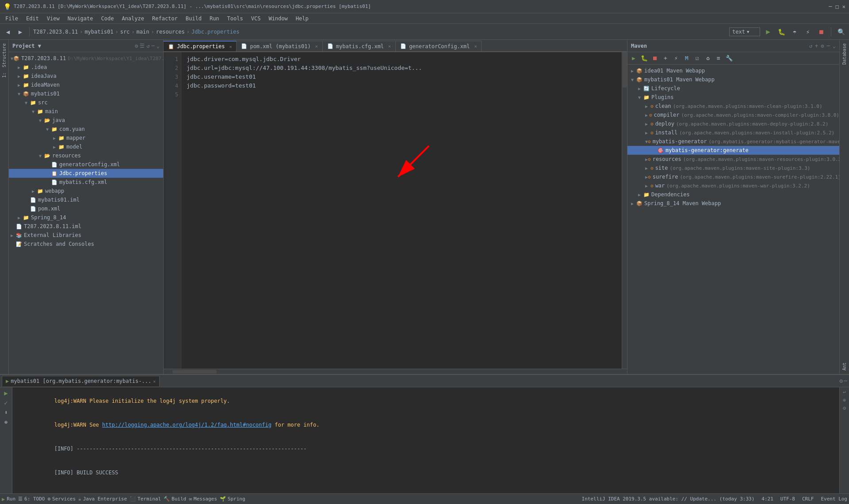 Image resolution: width=849 pixels, height=504 pixels. Describe the element at coordinates (624, 210) in the screenshot. I see `editor-scrollbar` at that location.